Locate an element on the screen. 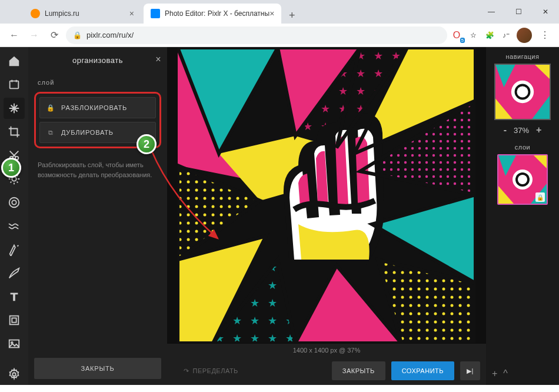 The width and height of the screenshot is (559, 392). menu-button: ⋮ is located at coordinates (545, 35).